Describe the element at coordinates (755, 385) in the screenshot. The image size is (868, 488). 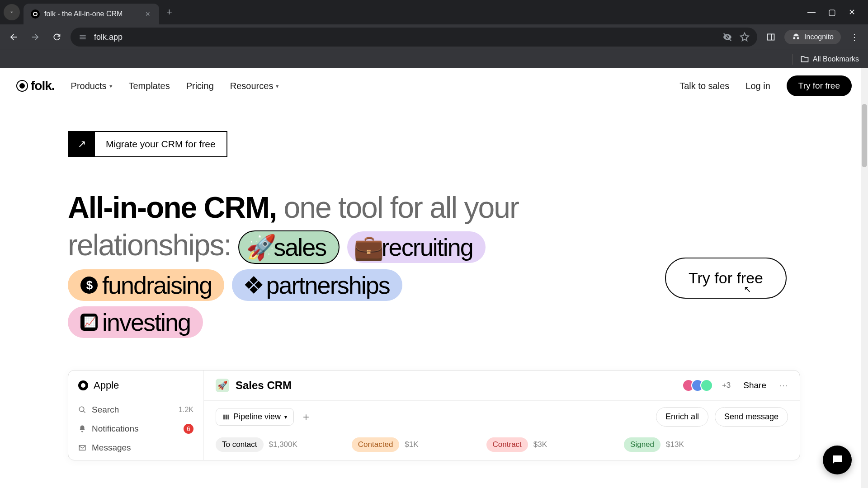
I see `share-button: Share` at that location.